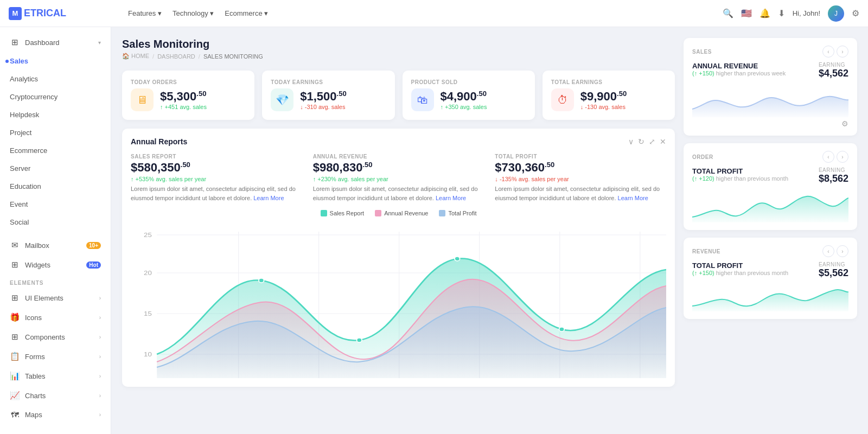 This screenshot has height=434, width=868. What do you see at coordinates (55, 245) in the screenshot?
I see `sidebar-item-mailbox: ✉ Mailbox 10+` at bounding box center [55, 245].